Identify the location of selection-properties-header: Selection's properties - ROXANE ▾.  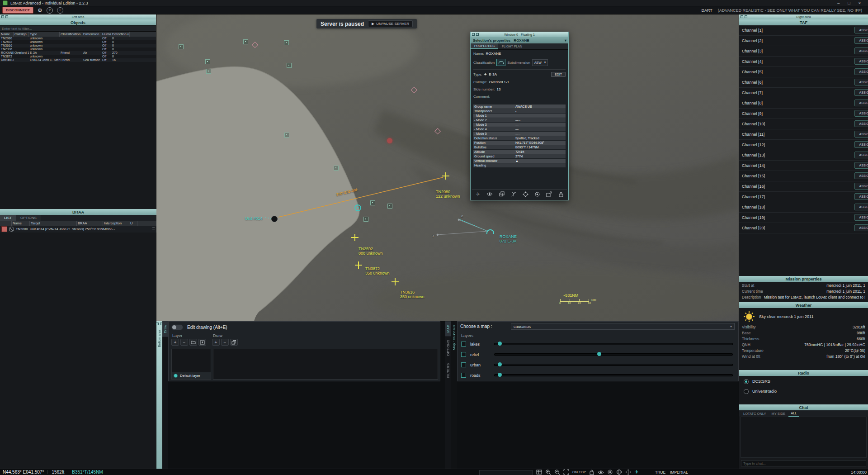
(519, 40).